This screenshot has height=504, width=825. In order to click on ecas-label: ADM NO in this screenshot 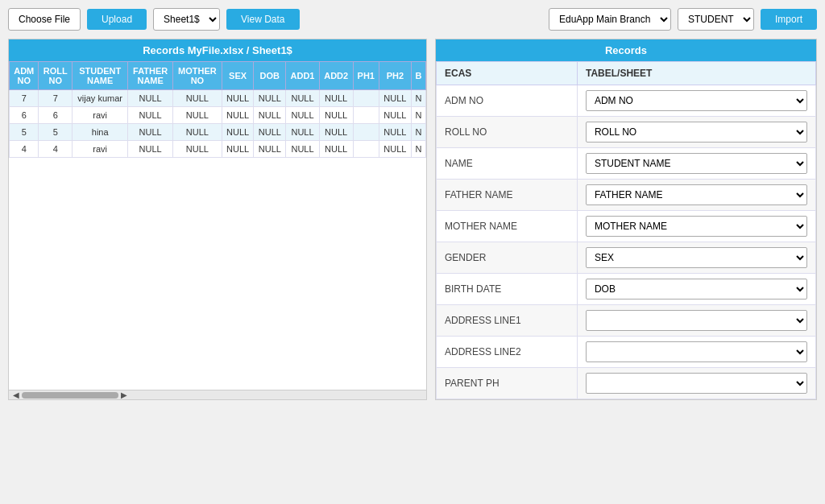, I will do `click(508, 101)`.